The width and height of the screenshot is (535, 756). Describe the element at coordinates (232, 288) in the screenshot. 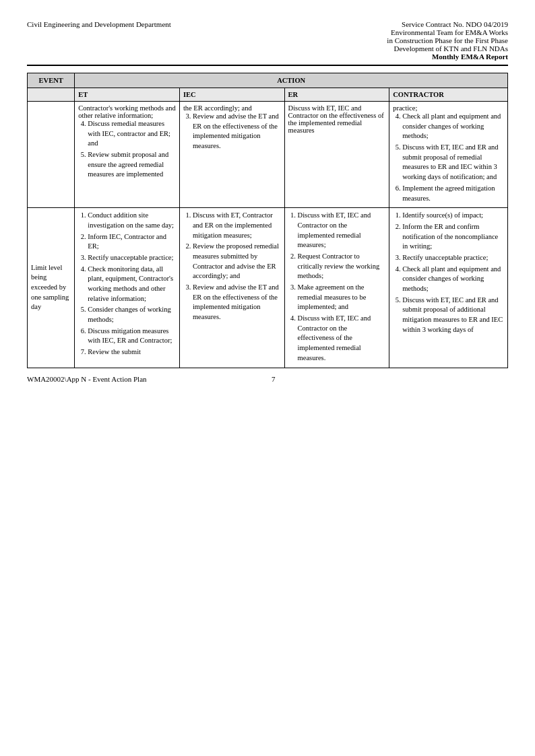

I see `iec-cell-limit: Discuss with ET, Contractor and ER on th…` at that location.